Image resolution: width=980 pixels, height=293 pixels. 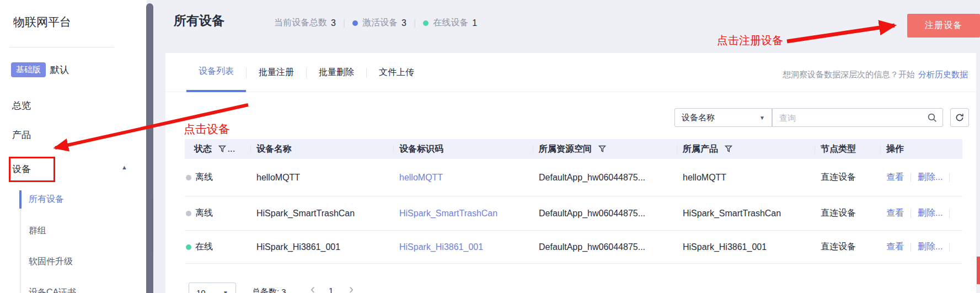 I want to click on table-row: 在线 HiSpark_Hi3861_001 HiSpark_Hi3861_001…, so click(x=574, y=247).